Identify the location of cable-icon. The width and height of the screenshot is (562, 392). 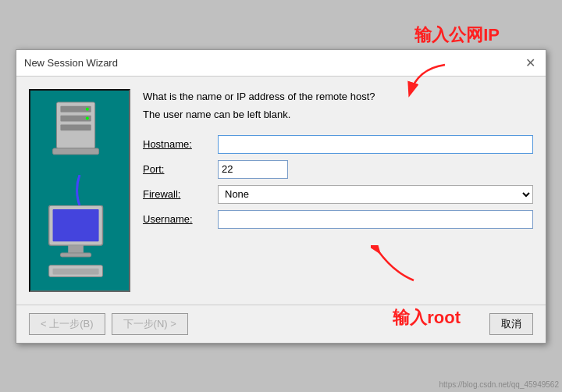
(80, 191).